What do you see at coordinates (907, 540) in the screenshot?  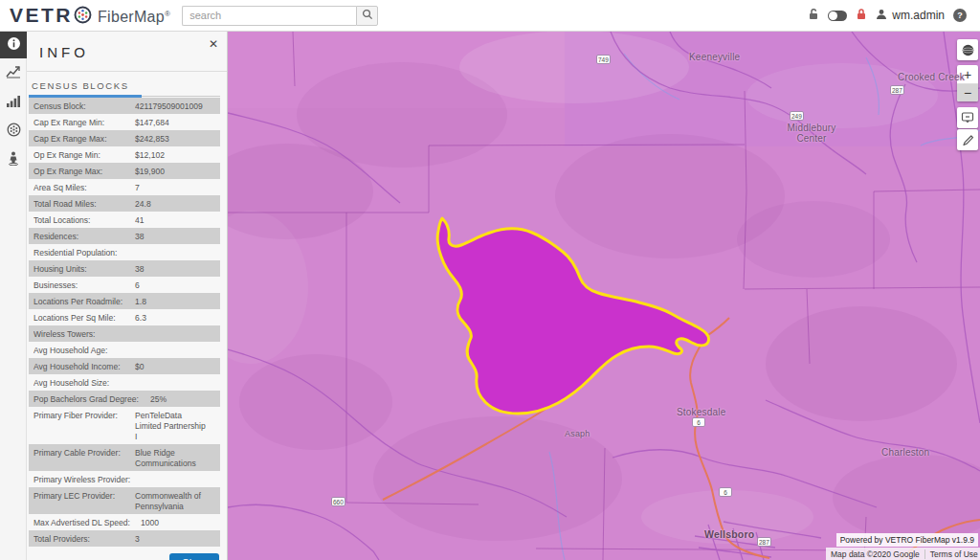 I see `powered-by-label: Powered by VETRO FiberMap v1.9.9` at bounding box center [907, 540].